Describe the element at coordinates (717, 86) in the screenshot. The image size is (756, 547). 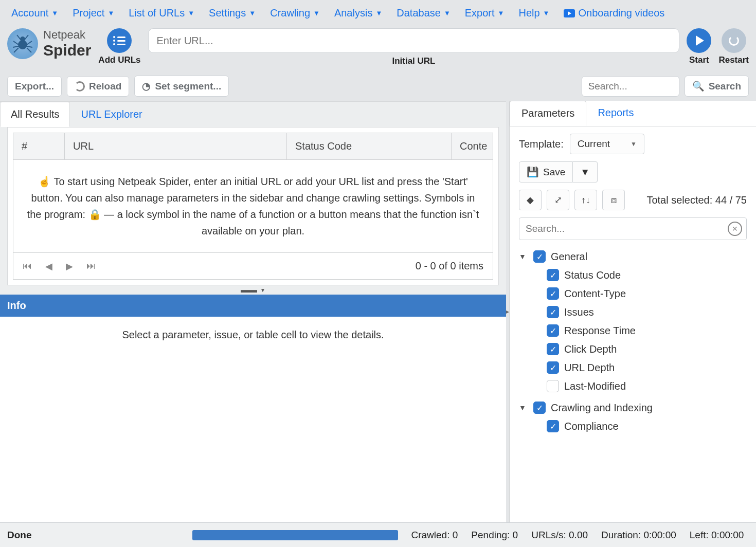
I see `results-search-button: 🔍Search` at that location.